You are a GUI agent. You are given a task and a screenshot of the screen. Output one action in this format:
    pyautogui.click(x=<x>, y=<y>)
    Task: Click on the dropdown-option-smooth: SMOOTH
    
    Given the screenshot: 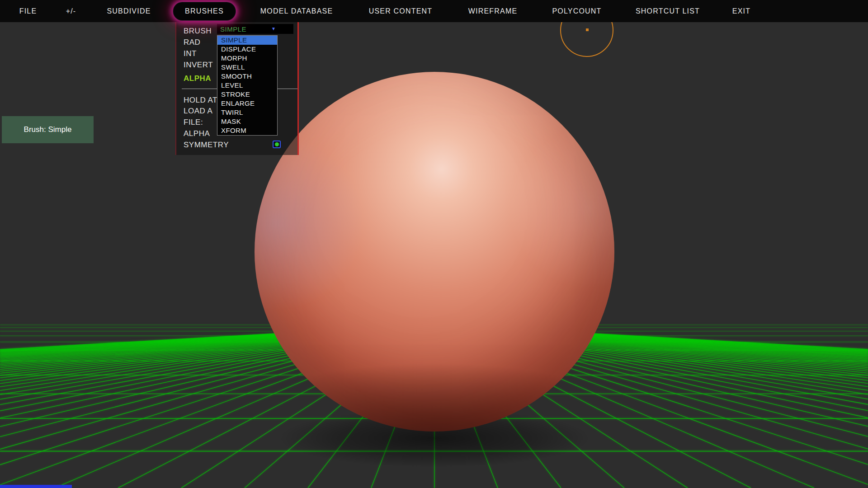 What is the action you would take?
    pyautogui.click(x=247, y=76)
    